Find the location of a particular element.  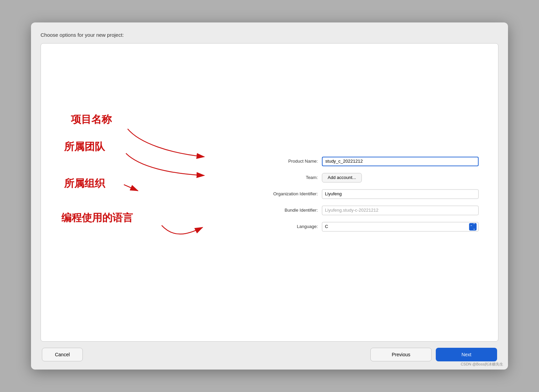

svg-text: 所属组织 is located at coordinates (84, 183).